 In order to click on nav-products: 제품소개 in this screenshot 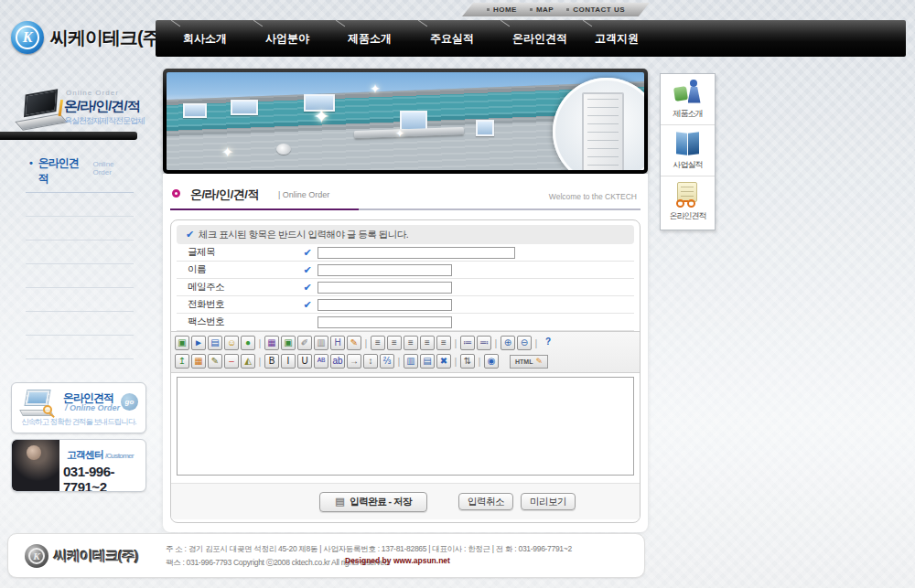, I will do `click(382, 38)`.